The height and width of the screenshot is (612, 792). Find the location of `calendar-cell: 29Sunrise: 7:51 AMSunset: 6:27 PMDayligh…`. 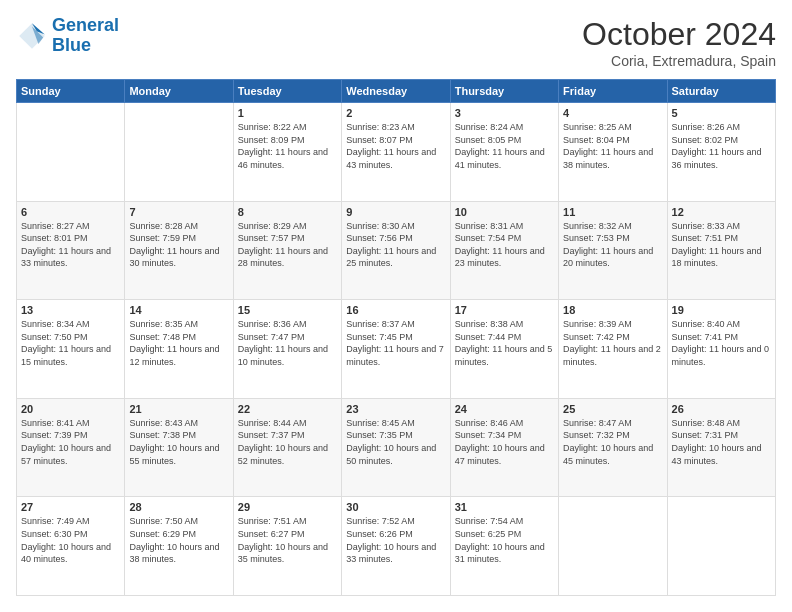

calendar-cell: 29Sunrise: 7:51 AMSunset: 6:27 PMDayligh… is located at coordinates (287, 546).